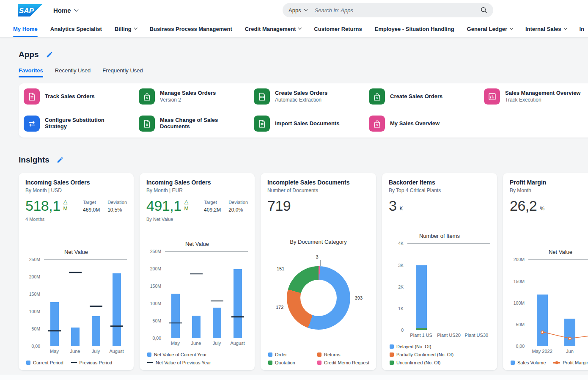 The image size is (588, 380). I want to click on kpi: 491,1△M, so click(168, 206).